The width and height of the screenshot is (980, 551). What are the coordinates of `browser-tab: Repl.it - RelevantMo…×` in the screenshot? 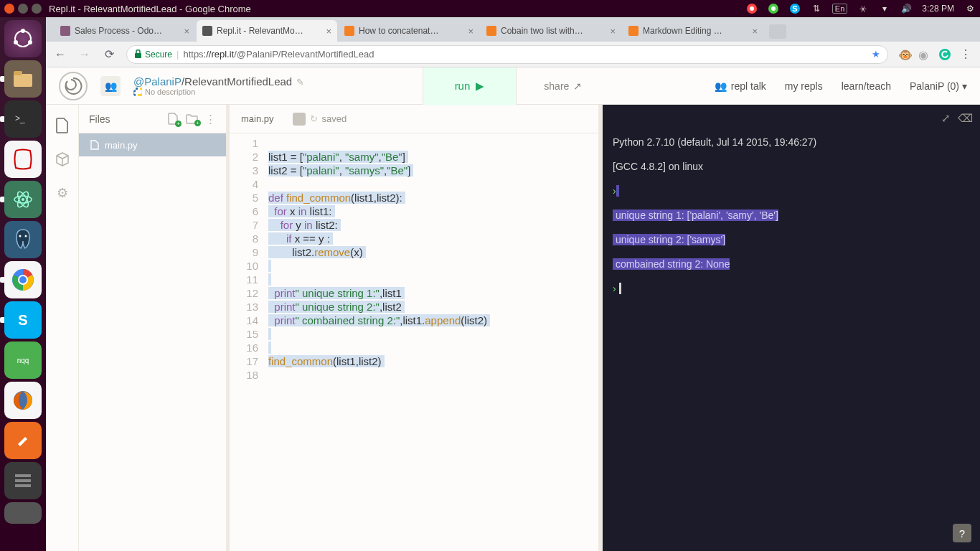 It's located at (267, 31).